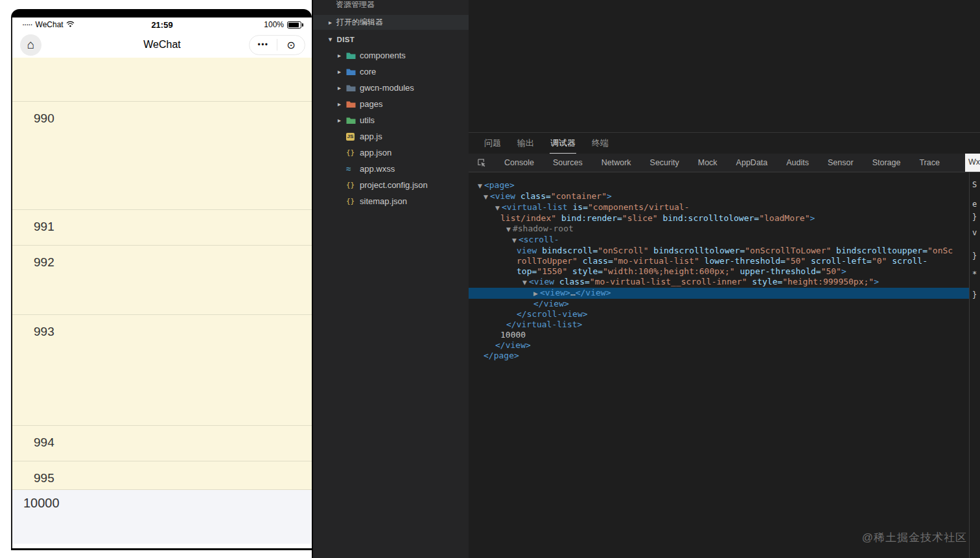  I want to click on panel-tab-0: 问题, so click(493, 143).